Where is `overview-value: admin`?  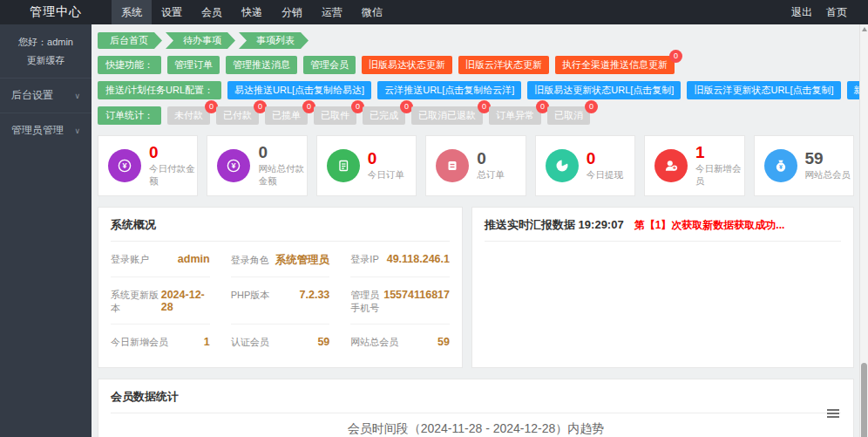 overview-value: admin is located at coordinates (193, 259).